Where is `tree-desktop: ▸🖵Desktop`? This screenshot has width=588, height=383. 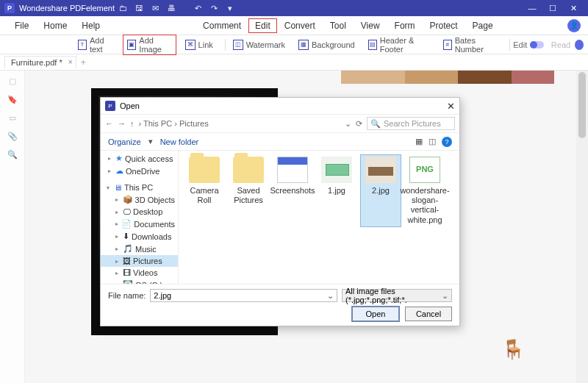 tree-desktop: ▸🖵Desktop is located at coordinates (140, 212).